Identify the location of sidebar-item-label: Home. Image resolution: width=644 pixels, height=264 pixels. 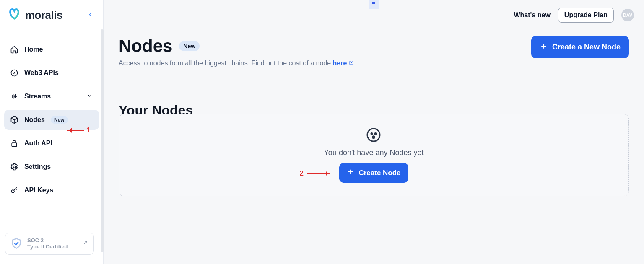
(34, 49).